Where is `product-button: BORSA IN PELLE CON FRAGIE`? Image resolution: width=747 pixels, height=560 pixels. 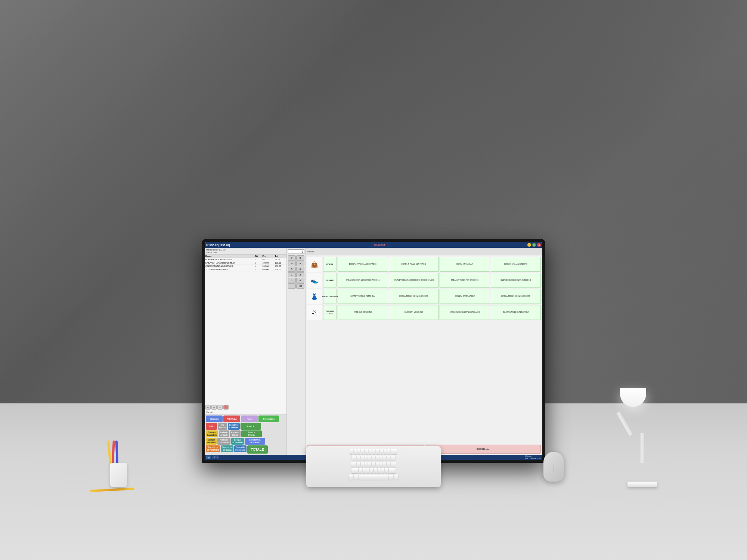
product-button: BORSA IN PELLE CON FRAGIE is located at coordinates (414, 264).